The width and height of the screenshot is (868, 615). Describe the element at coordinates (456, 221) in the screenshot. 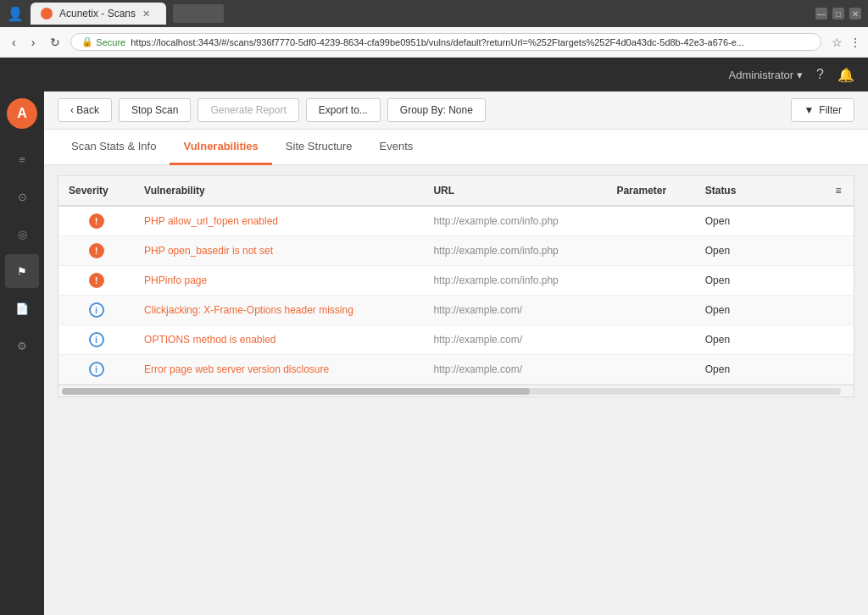

I see `table-row: !PHP allow_url_fopen enabledhttp://examp…` at that location.